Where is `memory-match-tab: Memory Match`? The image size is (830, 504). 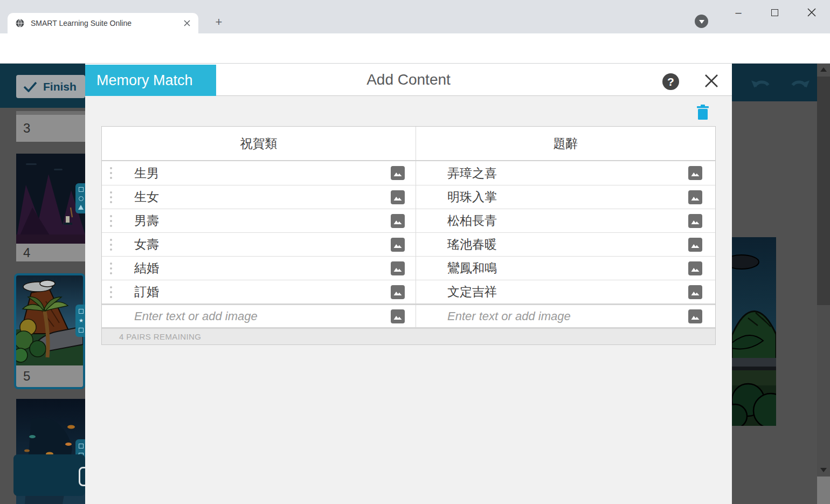
memory-match-tab: Memory Match is located at coordinates (151, 80).